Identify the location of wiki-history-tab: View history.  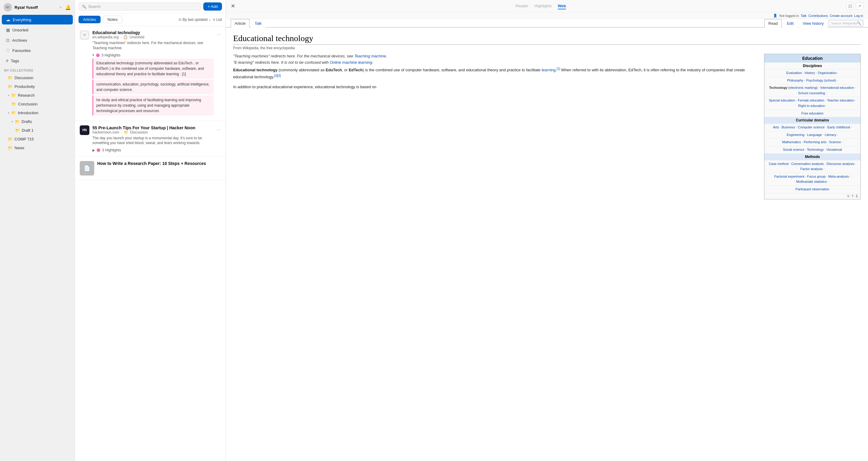
(813, 23).